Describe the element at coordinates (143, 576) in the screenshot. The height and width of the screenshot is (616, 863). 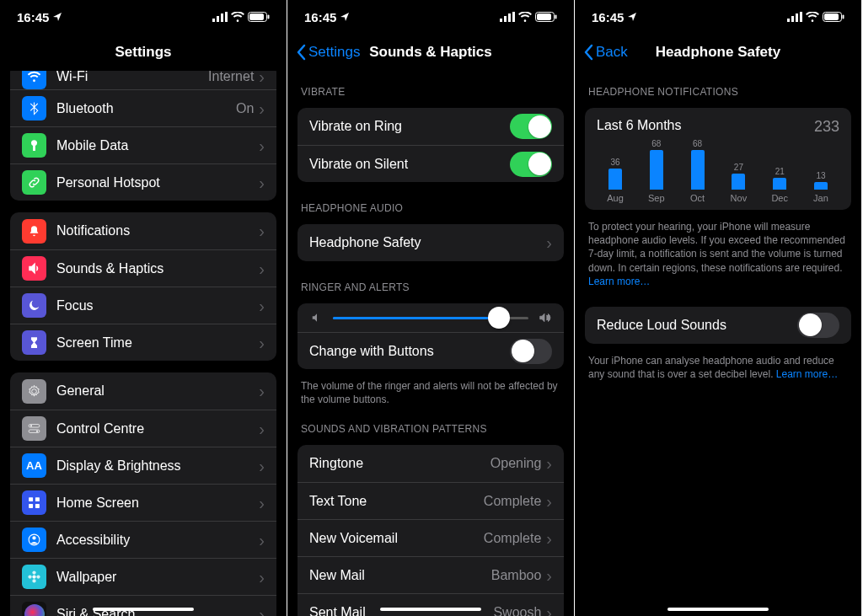
I see `wallpaper-row: Wallpaper ›` at that location.